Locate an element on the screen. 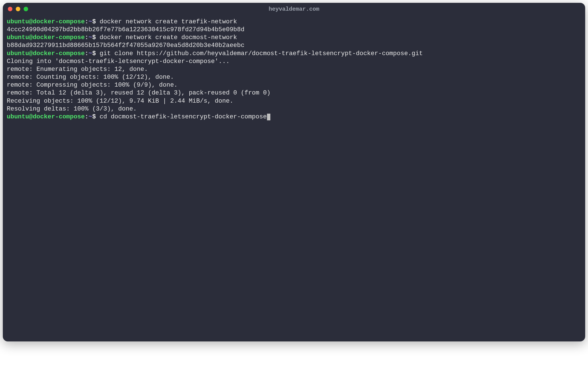 The image size is (588, 378). output-text: Receiving objects: 100% (12/12), 9.74 Ki… is located at coordinates (120, 101).